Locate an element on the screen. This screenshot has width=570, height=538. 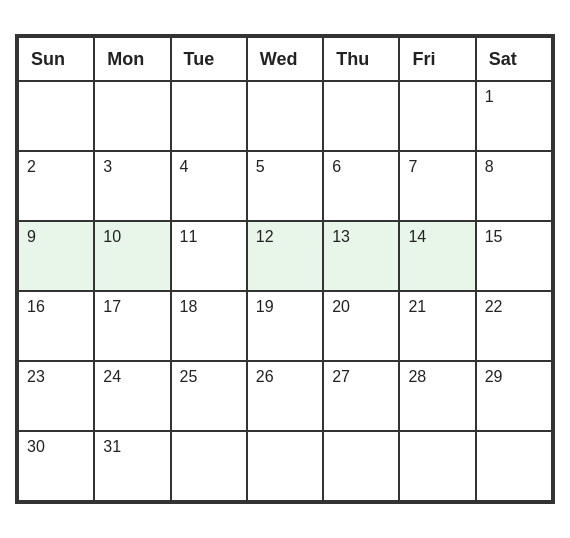
day-cell: 26 is located at coordinates (286, 397).